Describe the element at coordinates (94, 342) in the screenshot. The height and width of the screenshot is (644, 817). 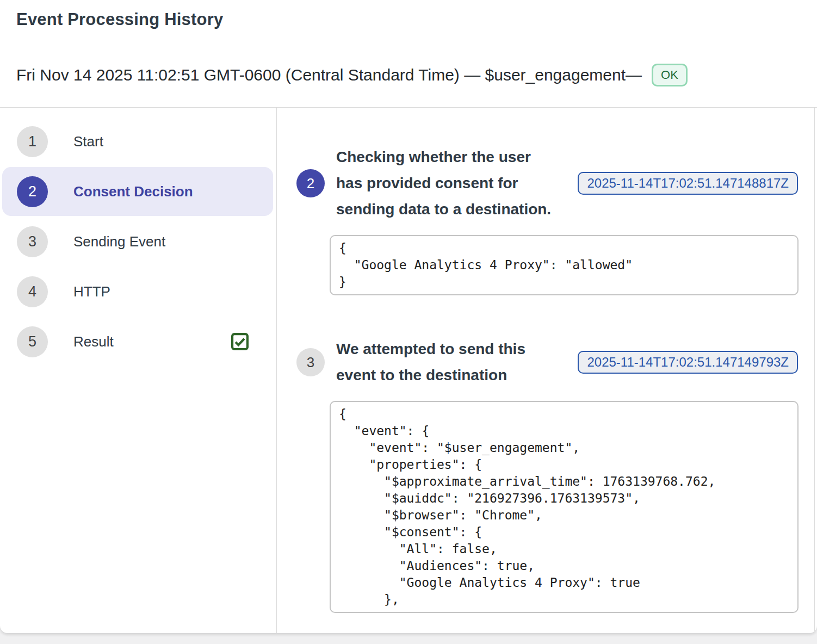
I see `sidebar-item-label: Result` at that location.